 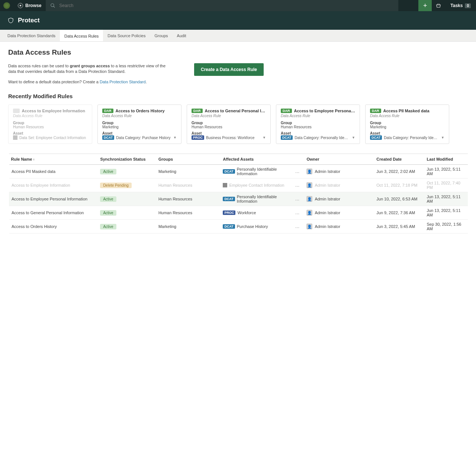 I want to click on col-owner: Owner, so click(x=339, y=159).